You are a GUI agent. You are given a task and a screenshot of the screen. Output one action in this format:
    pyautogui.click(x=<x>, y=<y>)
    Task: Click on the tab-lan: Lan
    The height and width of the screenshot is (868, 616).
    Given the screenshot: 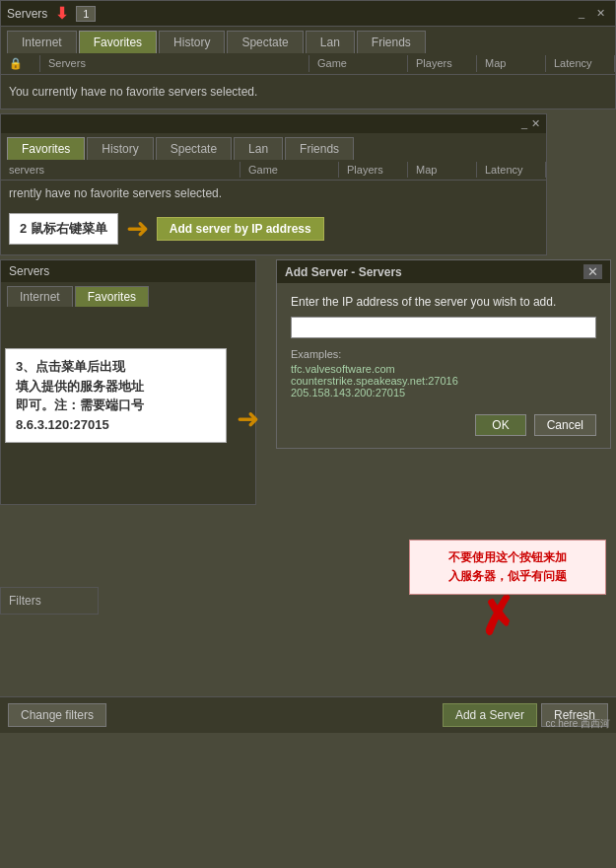 What is the action you would take?
    pyautogui.click(x=330, y=41)
    